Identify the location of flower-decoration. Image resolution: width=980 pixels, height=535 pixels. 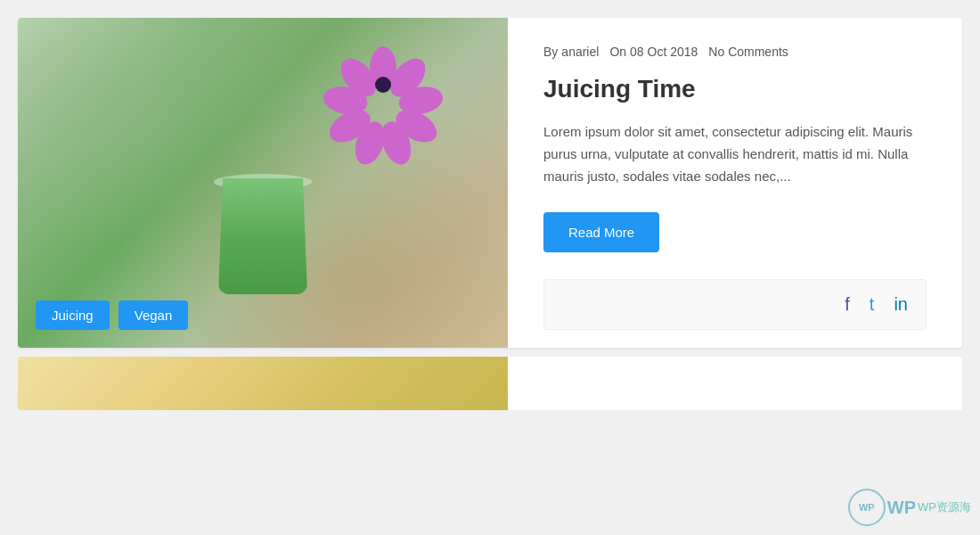
(383, 85).